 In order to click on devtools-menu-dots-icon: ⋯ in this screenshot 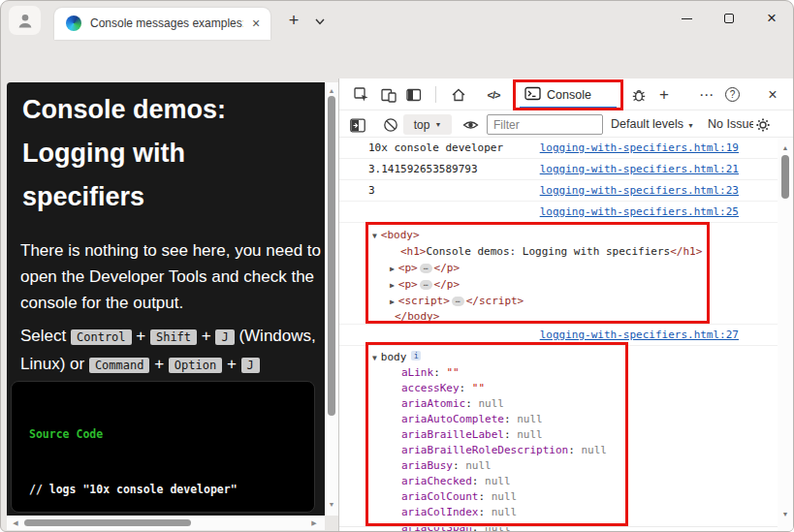, I will do `click(707, 95)`.